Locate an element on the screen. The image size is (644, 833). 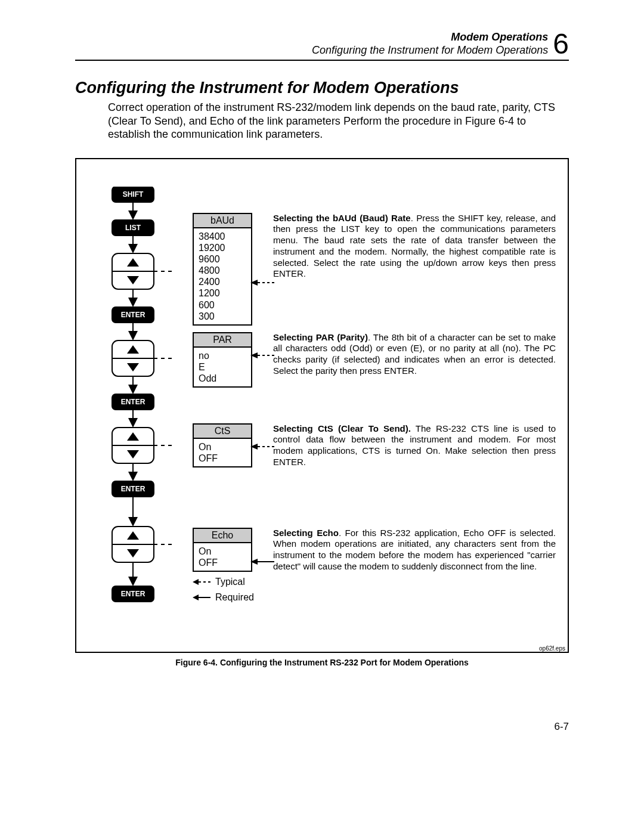
enter-key-label: ENTER is located at coordinates (134, 315).